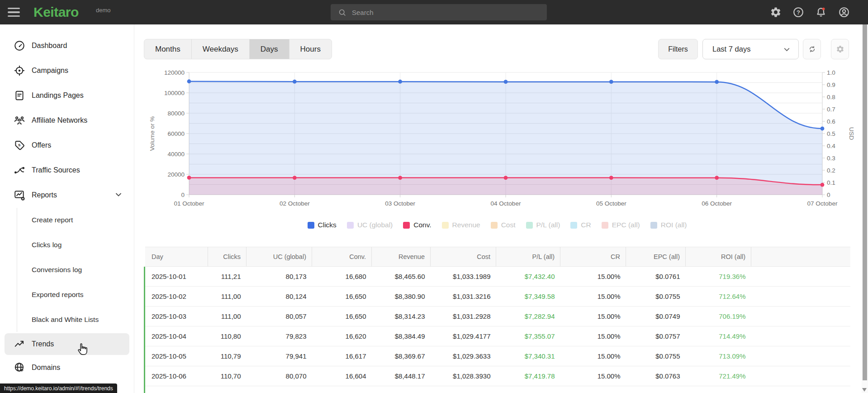 The image size is (868, 393). Describe the element at coordinates (798, 12) in the screenshot. I see `help-icon: ?` at that location.